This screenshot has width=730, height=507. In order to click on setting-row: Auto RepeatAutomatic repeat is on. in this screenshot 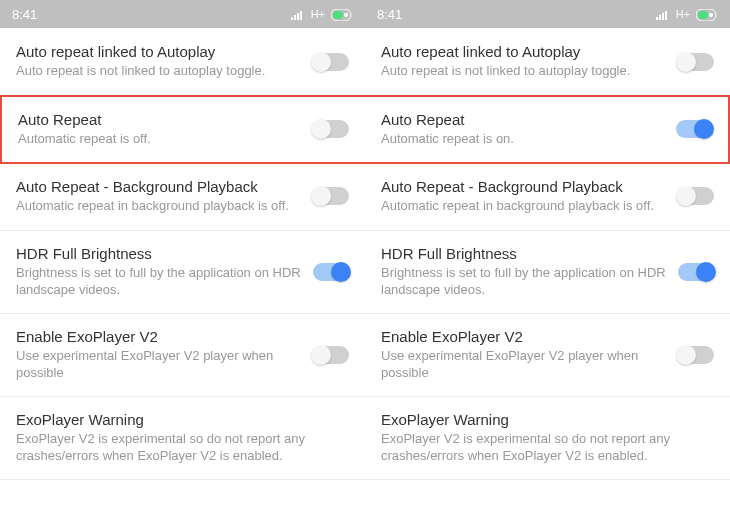, I will do `click(548, 130)`.